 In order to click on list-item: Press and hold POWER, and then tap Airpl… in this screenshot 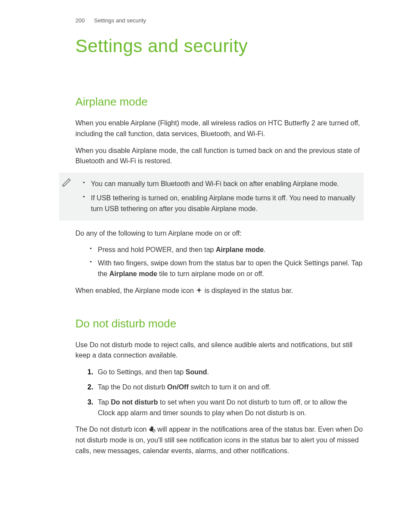, I will do `click(227, 250)`.